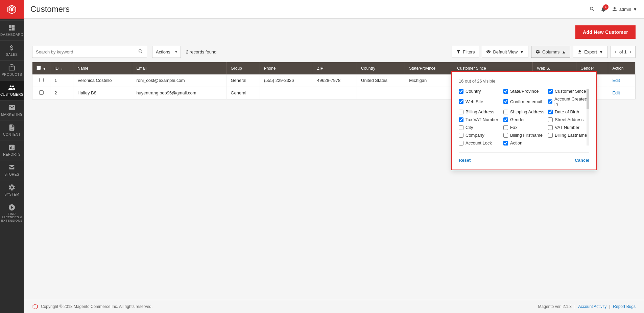 This screenshot has width=644, height=313. I want to click on add-new-customer-button: Add New Customer, so click(605, 32).